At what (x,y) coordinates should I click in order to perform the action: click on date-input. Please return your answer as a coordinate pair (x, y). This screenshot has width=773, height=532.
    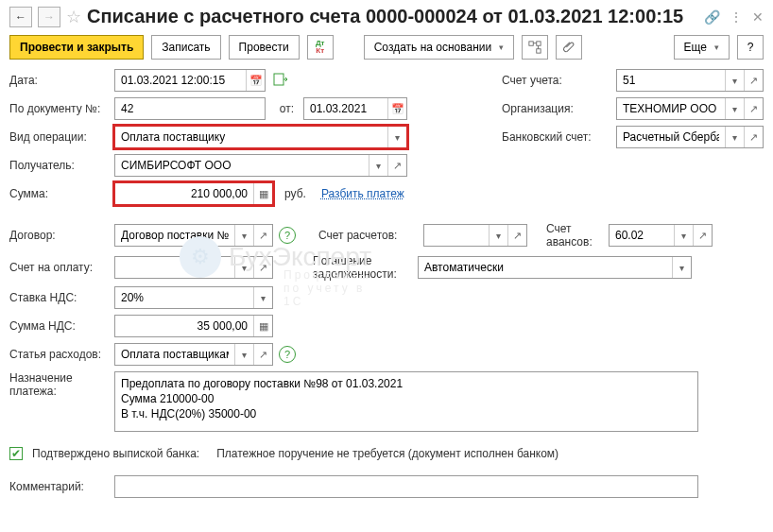
    Looking at the image, I should click on (180, 80).